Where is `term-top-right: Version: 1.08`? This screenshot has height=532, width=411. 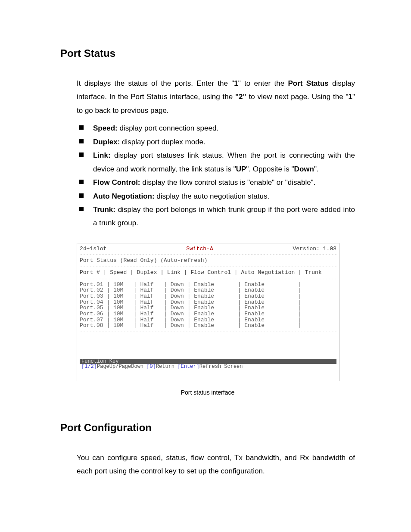
term-top-right: Version: 1.08 is located at coordinates (314, 249).